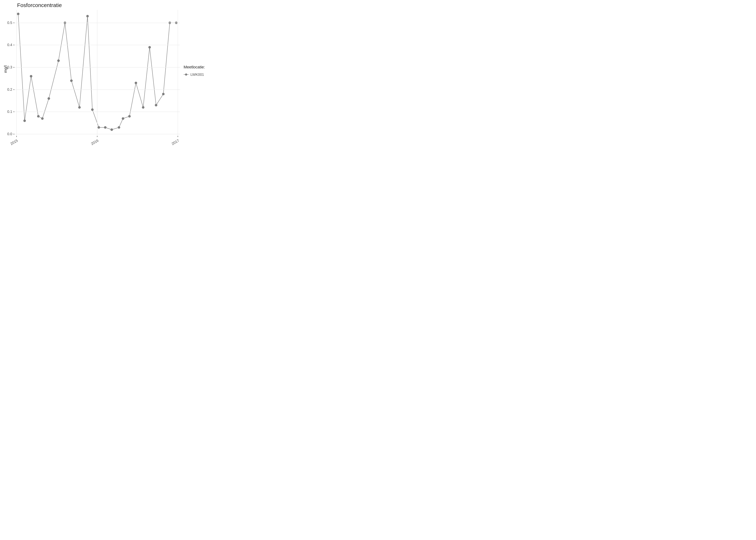 The image size is (756, 540). What do you see at coordinates (14, 142) in the screenshot?
I see `x-tick-label: 2015` at bounding box center [14, 142].